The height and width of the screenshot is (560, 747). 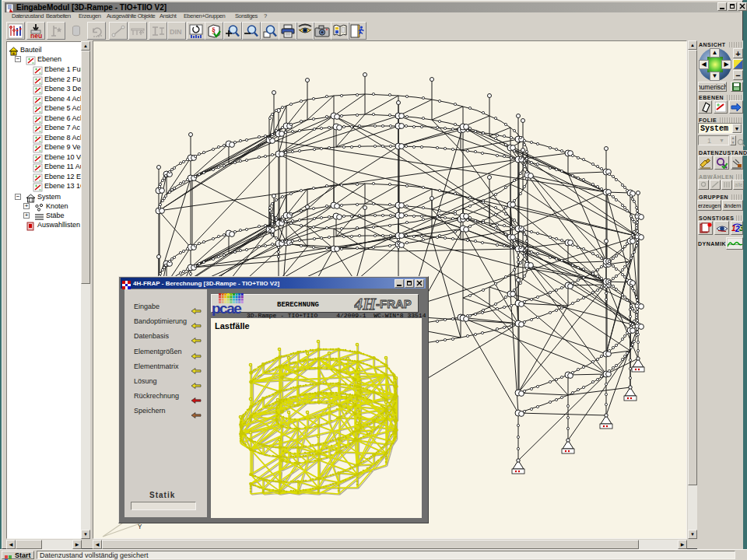 I want to click on svg-text: Y, so click(x=140, y=527).